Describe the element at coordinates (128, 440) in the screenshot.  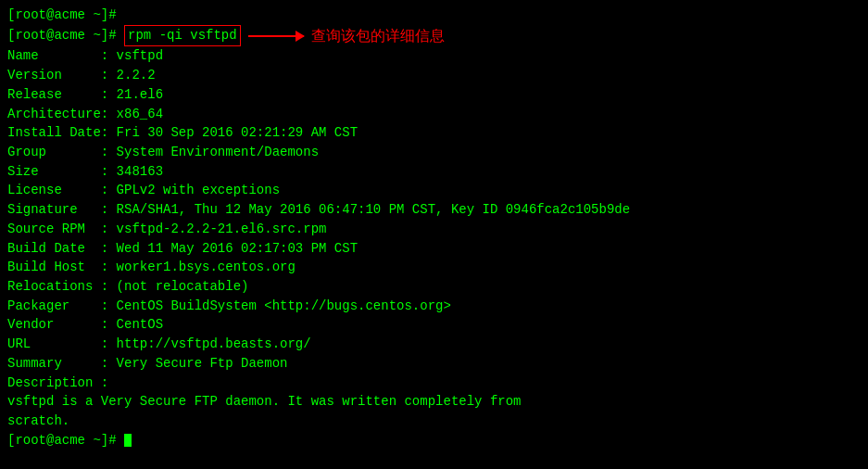
I see `cursor-blink` at that location.